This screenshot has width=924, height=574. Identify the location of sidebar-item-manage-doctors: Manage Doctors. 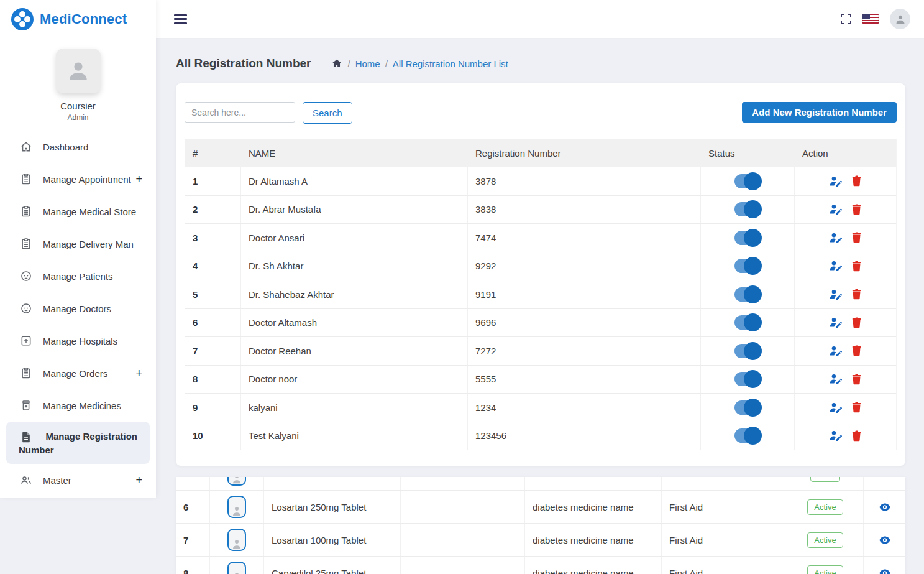
(78, 308).